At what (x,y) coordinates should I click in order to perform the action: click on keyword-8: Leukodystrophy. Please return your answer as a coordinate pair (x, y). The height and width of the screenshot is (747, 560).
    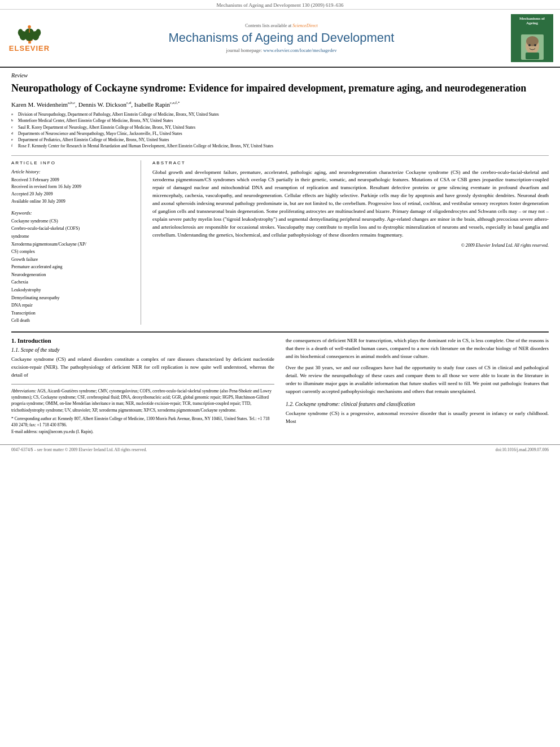
    Looking at the image, I should click on (72, 290).